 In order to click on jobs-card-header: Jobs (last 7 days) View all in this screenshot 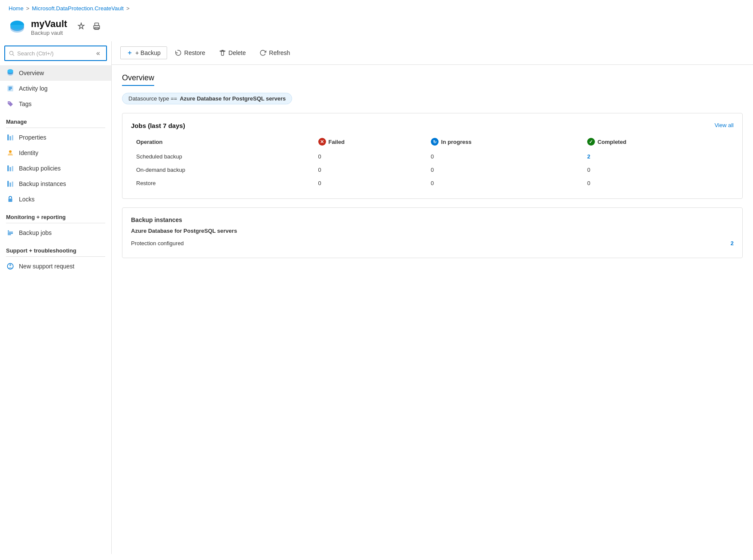, I will do `click(432, 125)`.